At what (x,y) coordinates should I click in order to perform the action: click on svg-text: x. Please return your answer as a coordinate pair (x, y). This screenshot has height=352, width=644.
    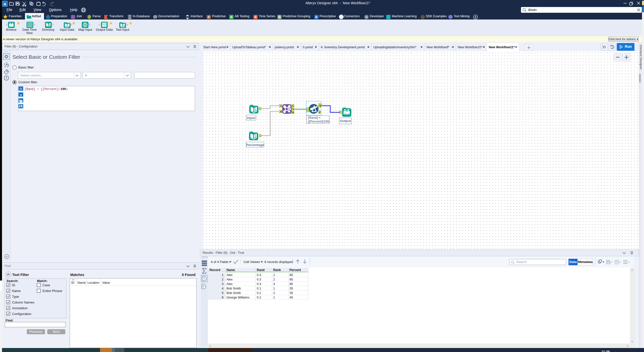
    Looking at the image, I should click on (21, 95).